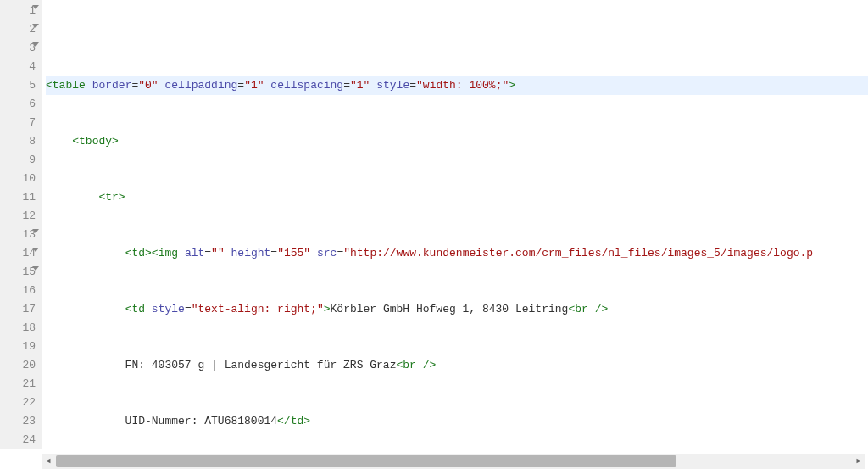  Describe the element at coordinates (18, 235) in the screenshot. I see `line-number: 13` at that location.